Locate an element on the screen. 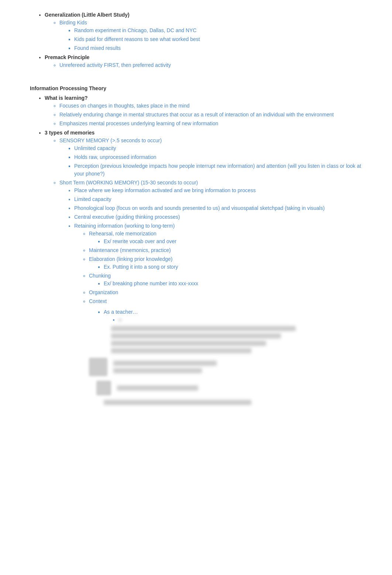 This screenshot has height=575, width=392. birding-kids-item: Birding Kids Random experiment in Chicag… is located at coordinates (211, 35).